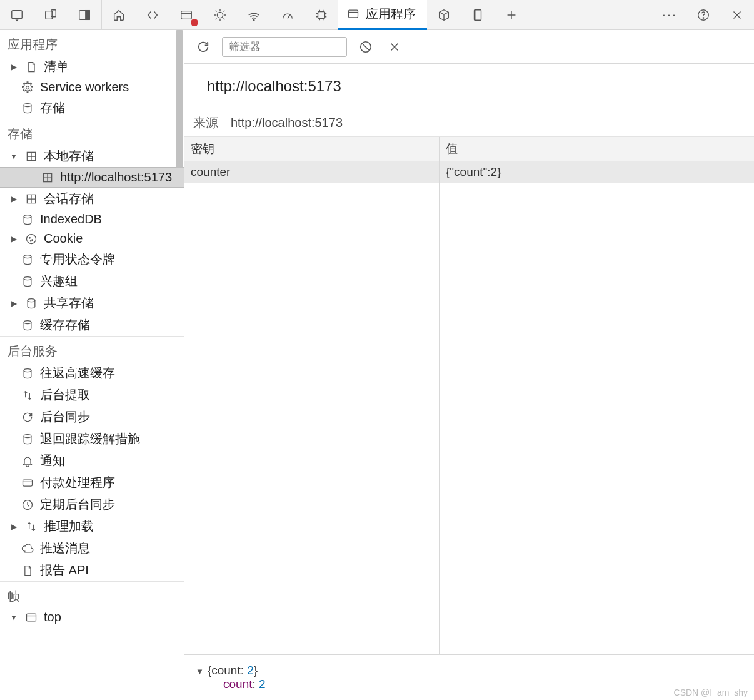 Image resolution: width=754 pixels, height=700 pixels. Describe the element at coordinates (92, 571) in the screenshot. I see `sidebar-item-reporting-api: 报告 API` at that location.